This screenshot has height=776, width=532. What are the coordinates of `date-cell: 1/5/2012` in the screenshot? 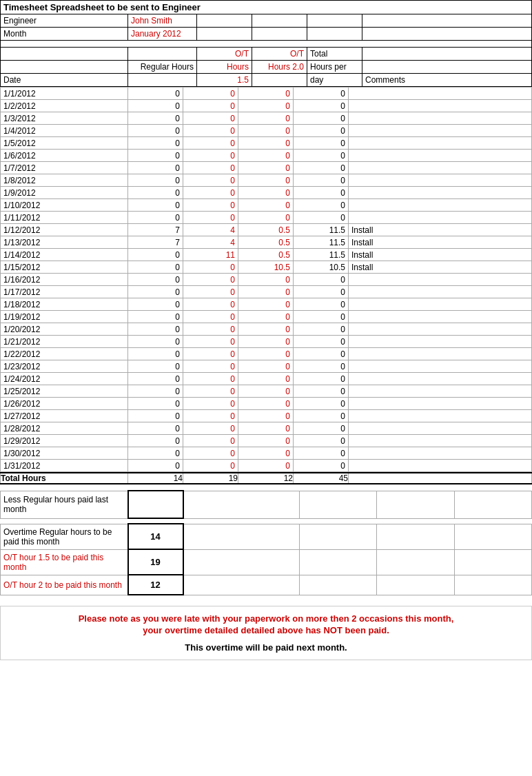 It's located at (65, 143).